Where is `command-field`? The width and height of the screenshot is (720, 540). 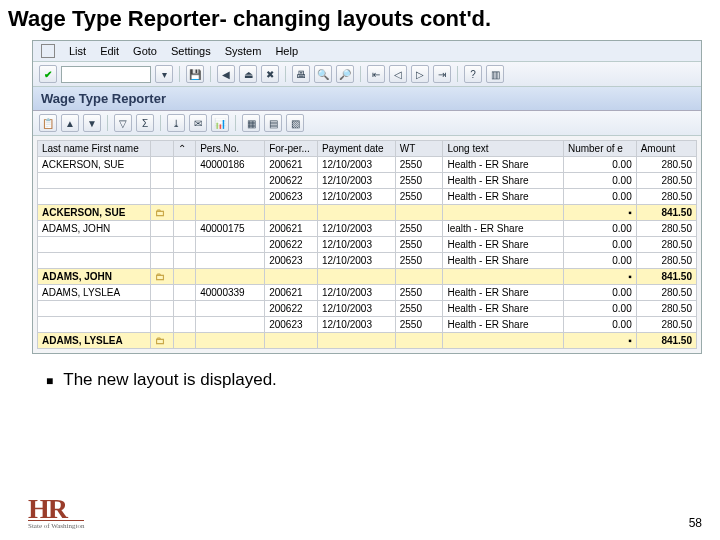
command-field is located at coordinates (106, 74).